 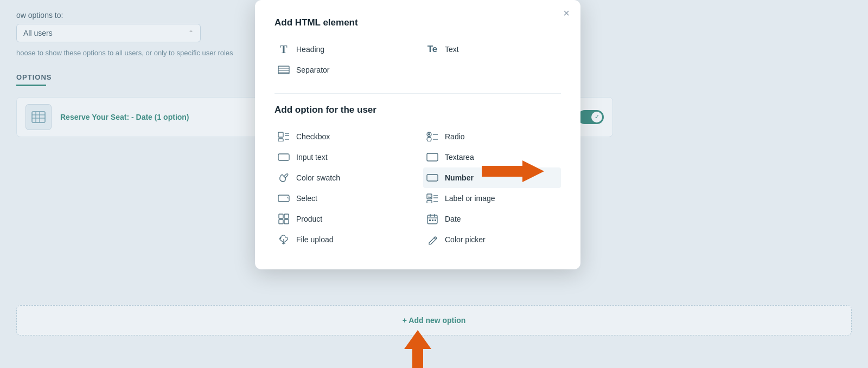 What do you see at coordinates (492, 219) in the screenshot?
I see `date-item: Date` at bounding box center [492, 219].